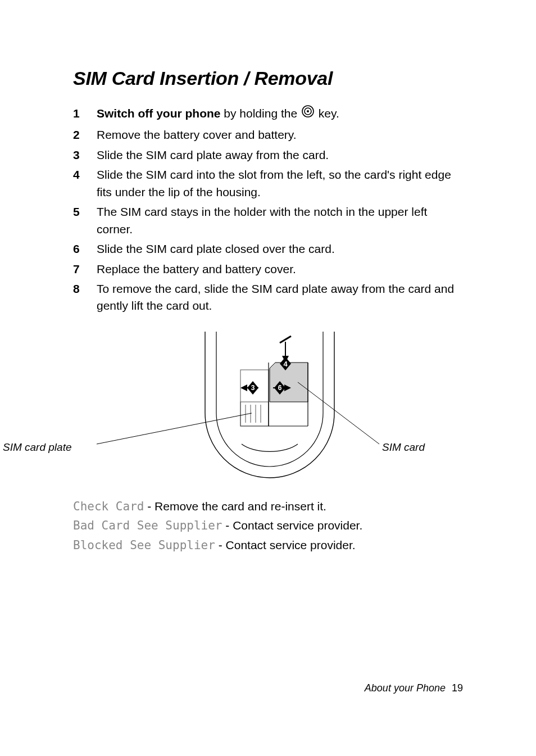 This screenshot has height=756, width=536. What do you see at coordinates (268, 545) in the screenshot?
I see `msg-blocked: Blocked See Supplier - Contact service p…` at bounding box center [268, 545].